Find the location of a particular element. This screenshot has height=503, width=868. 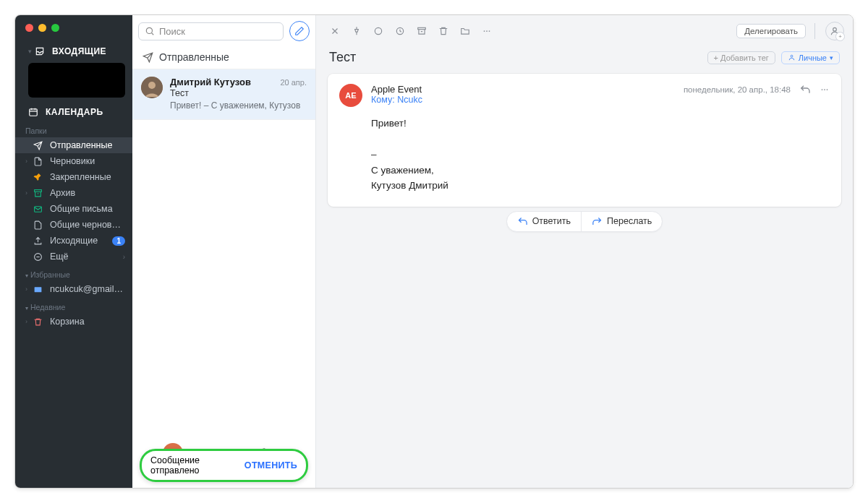

sidebar-item-label: Общие черновики is located at coordinates (88, 225).